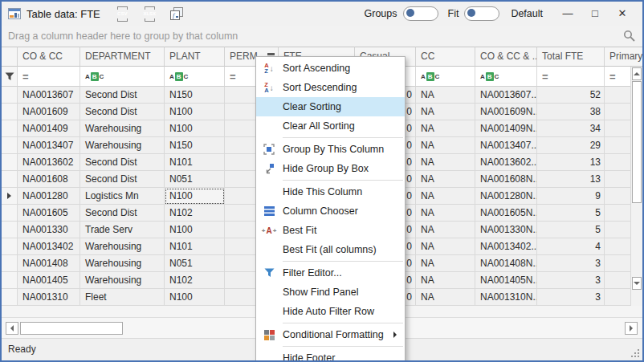  What do you see at coordinates (637, 74) in the screenshot?
I see `scroll-up-button` at bounding box center [637, 74].